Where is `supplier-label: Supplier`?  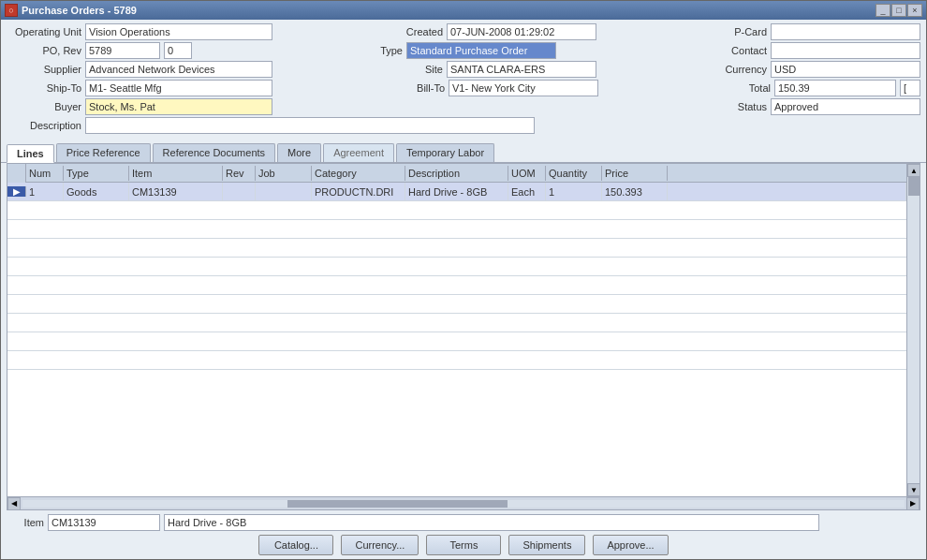
supplier-label: Supplier is located at coordinates (44, 69).